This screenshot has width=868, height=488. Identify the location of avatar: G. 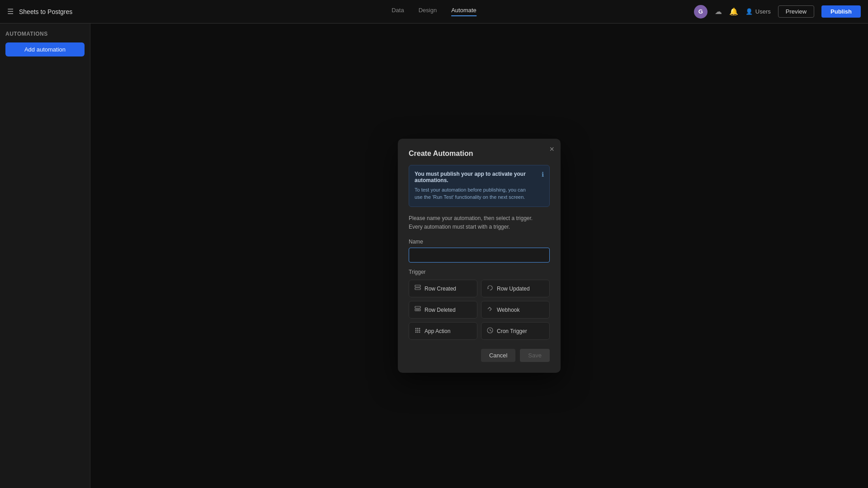
(701, 12).